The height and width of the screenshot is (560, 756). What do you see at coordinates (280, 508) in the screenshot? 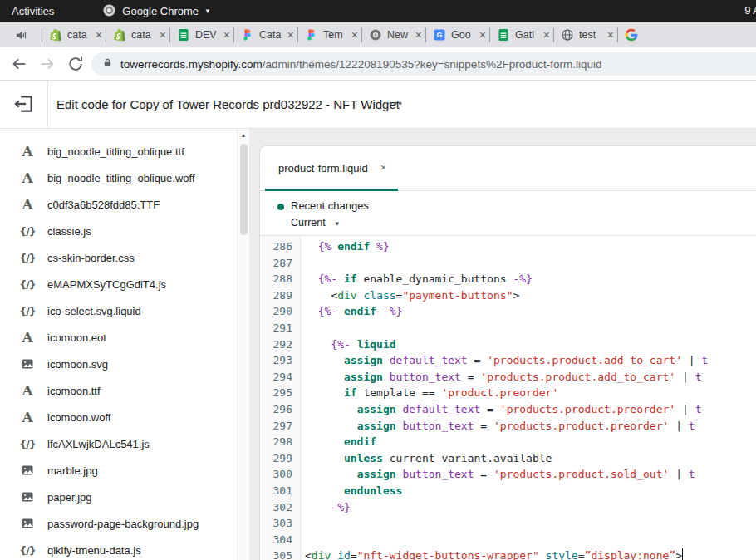
I see `line-number: 302` at bounding box center [280, 508].